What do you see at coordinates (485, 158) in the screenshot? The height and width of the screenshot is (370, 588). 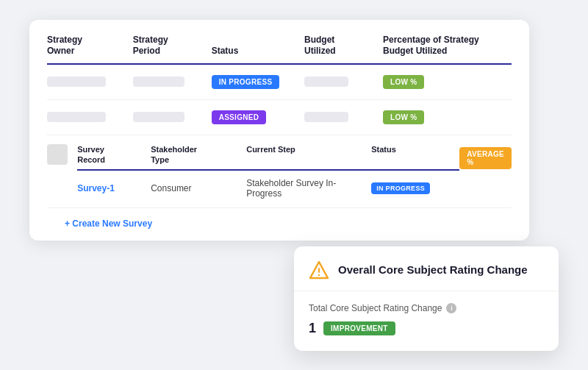 I see `pct-badge-average: AVERAGE %` at bounding box center [485, 158].